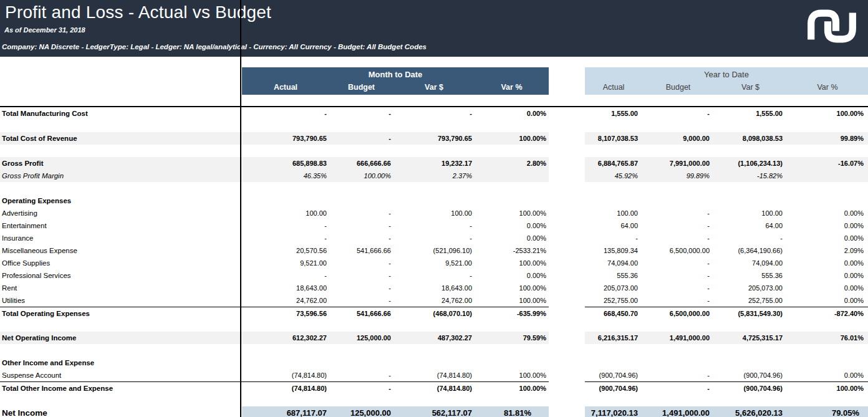  Describe the element at coordinates (121, 363) in the screenshot. I see `row-label: Other Income and Expense` at that location.